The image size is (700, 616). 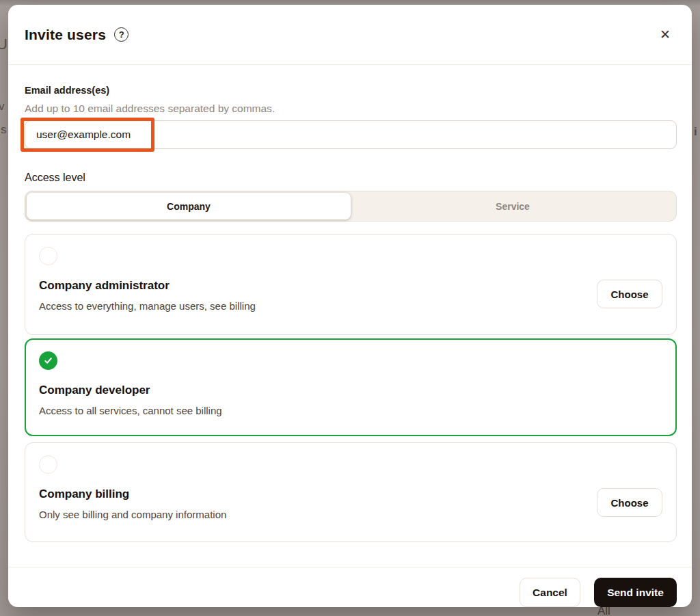 What do you see at coordinates (351, 109) in the screenshot?
I see `email-field-helper: Add up to 10 email addresses separated b…` at bounding box center [351, 109].